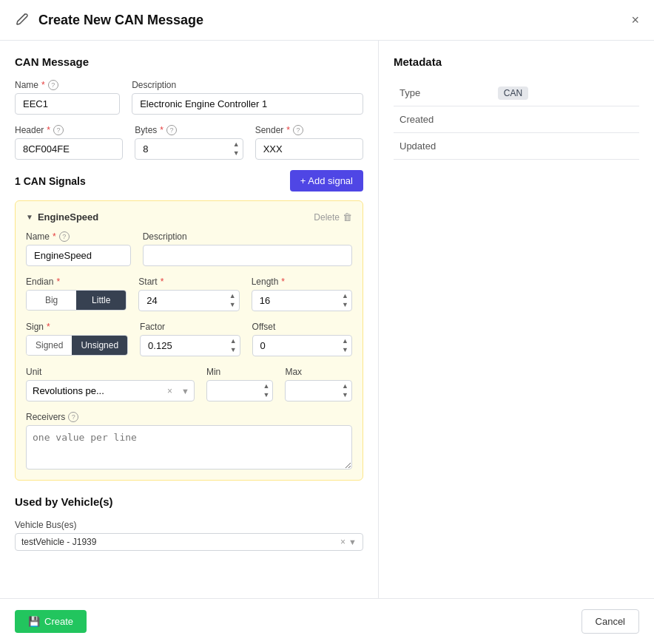  What do you see at coordinates (67, 104) in the screenshot?
I see `name-input` at bounding box center [67, 104].